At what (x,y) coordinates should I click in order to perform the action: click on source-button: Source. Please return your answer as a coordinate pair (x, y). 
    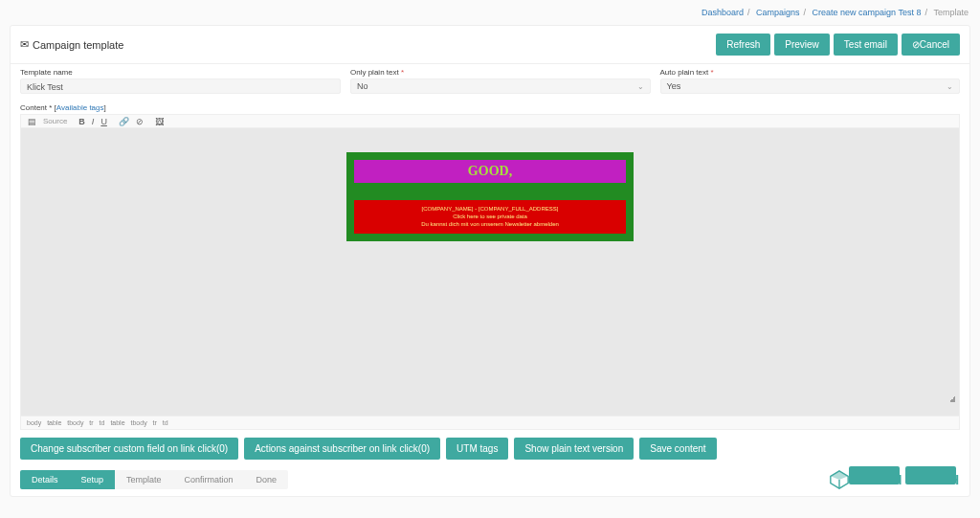
    Looking at the image, I should click on (56, 121).